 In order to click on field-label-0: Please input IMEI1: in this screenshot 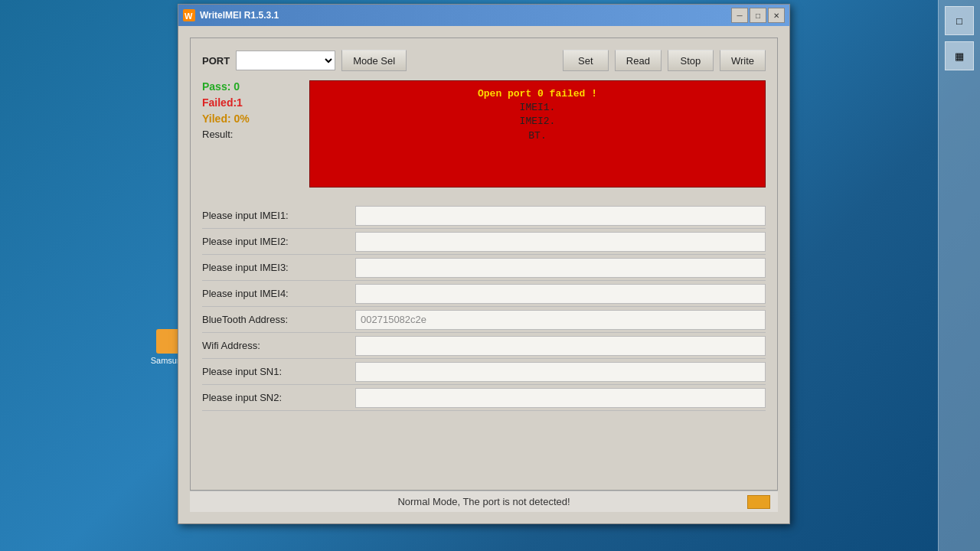, I will do `click(279, 216)`.